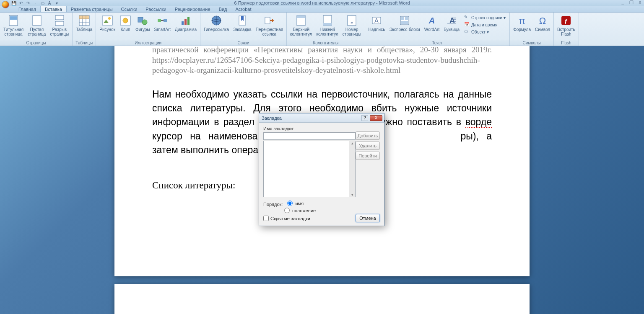 The height and width of the screenshot is (314, 644). Describe the element at coordinates (432, 21) in the screenshot. I see `wordart-icon: A` at that location.